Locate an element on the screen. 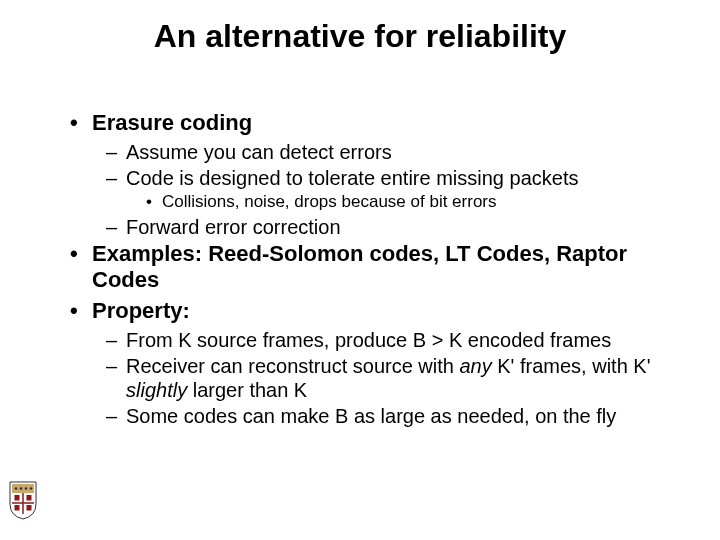  sub-label: Forward error correction is located at coordinates (234, 227).